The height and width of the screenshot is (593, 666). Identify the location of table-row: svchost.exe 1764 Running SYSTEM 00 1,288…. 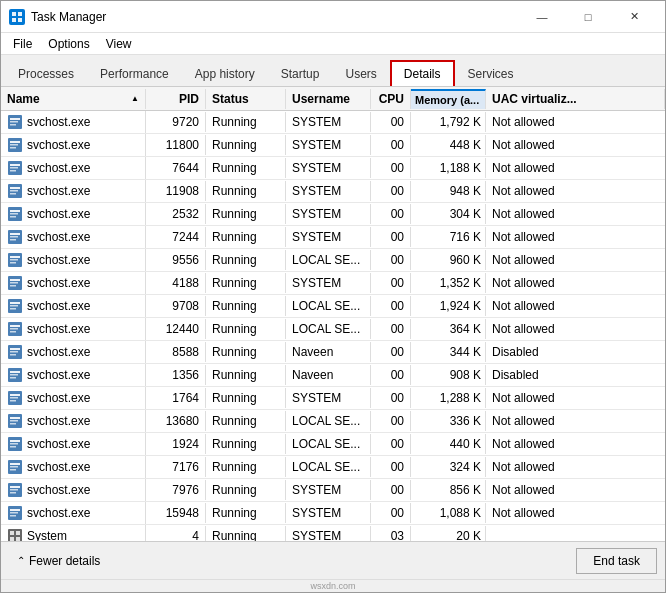
(333, 398).